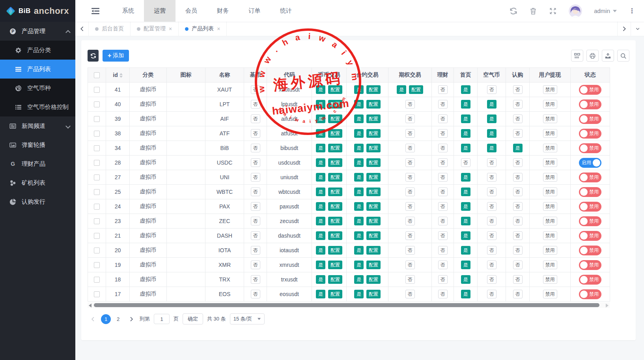 Image resolution: width=644 pixels, height=360 pixels. I want to click on add-button: + 添加, so click(116, 56).